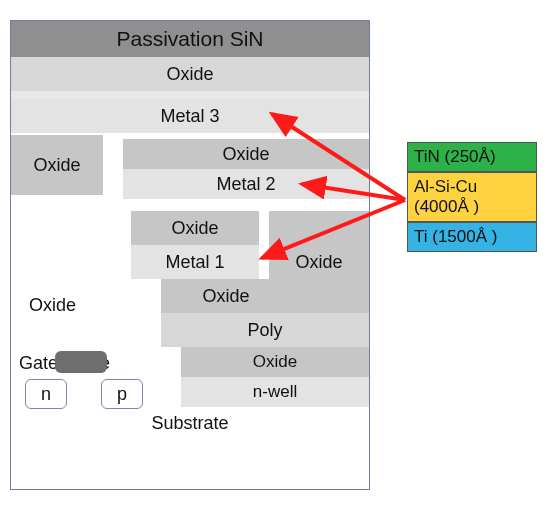 The width and height of the screenshot is (550, 510). What do you see at coordinates (472, 237) in the screenshot?
I see `legend-entry-ti: Ti (1500Å )` at bounding box center [472, 237].